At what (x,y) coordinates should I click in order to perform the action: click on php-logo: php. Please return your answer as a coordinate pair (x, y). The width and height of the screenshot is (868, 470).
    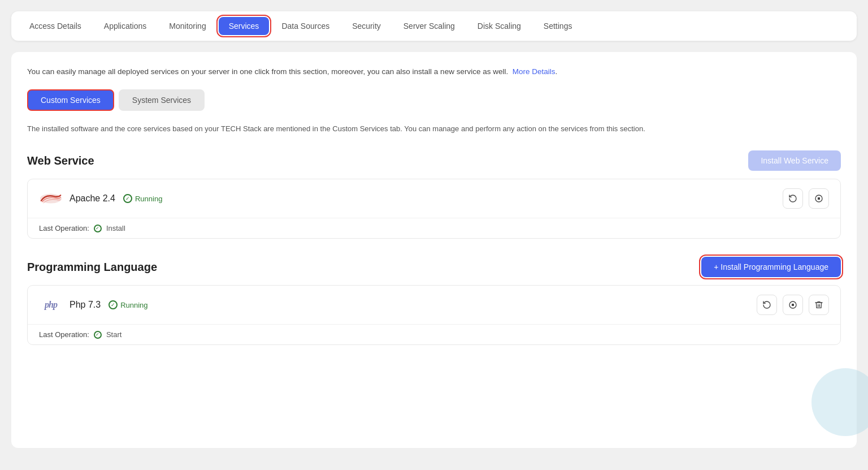
    Looking at the image, I should click on (51, 305).